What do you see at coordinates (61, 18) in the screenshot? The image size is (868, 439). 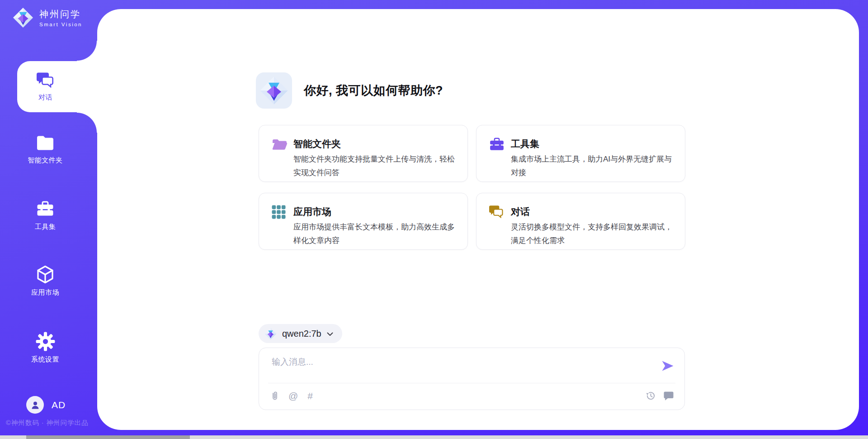 I see `brand-text: 神州问学 Smart Vision` at bounding box center [61, 18].